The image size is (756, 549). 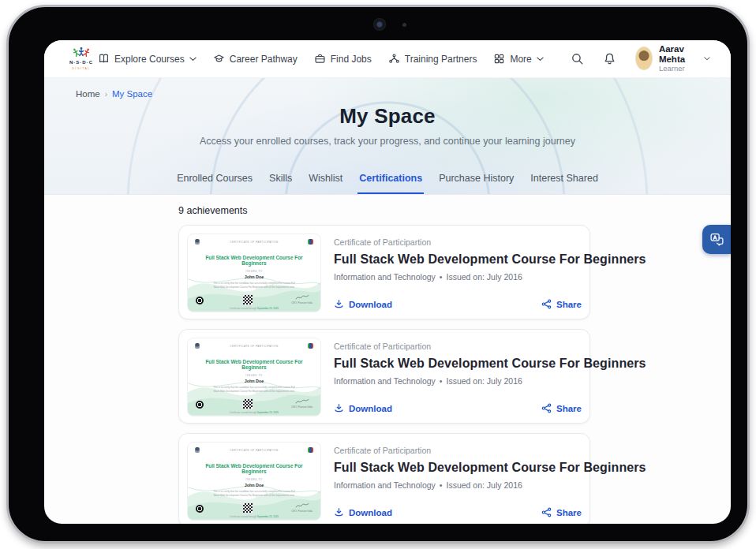 What do you see at coordinates (717, 240) in the screenshot?
I see `translate-button` at bounding box center [717, 240].